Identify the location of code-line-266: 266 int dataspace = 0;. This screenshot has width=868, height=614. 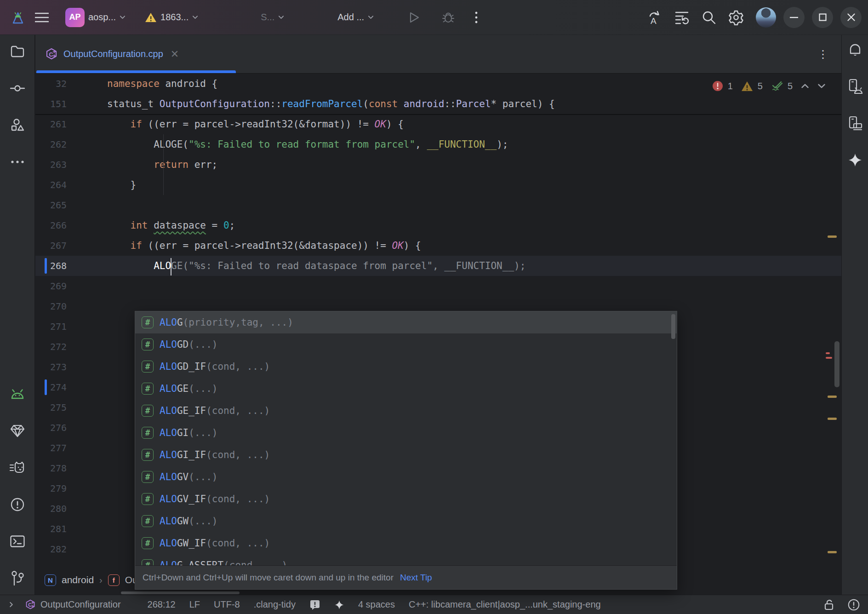
(439, 225).